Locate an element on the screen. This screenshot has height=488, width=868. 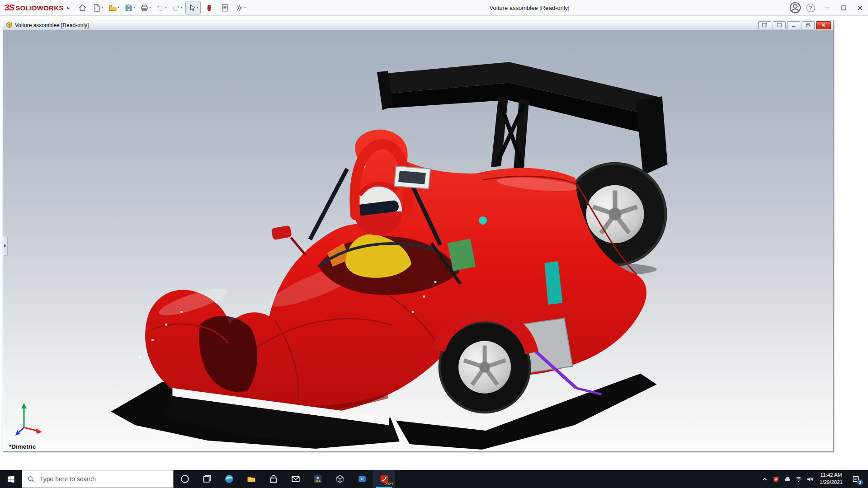
store-icon is located at coordinates (274, 479).